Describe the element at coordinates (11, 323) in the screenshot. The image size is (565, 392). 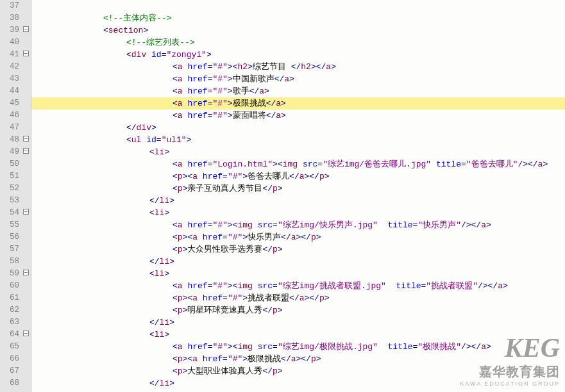
I see `line-number: 63` at that location.